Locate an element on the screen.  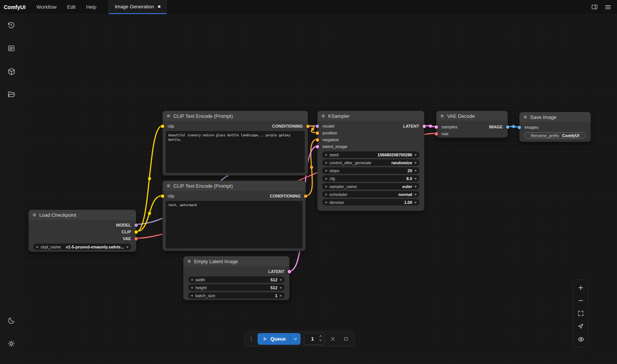
node-save-image: Save Image images filename_prefix ComfyU… is located at coordinates (555, 127).